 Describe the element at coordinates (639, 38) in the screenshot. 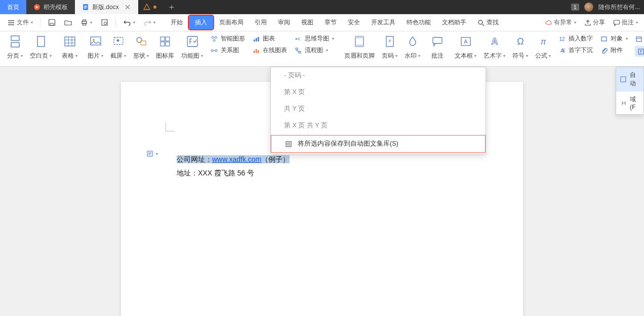

I see `date-button: 日期` at that location.